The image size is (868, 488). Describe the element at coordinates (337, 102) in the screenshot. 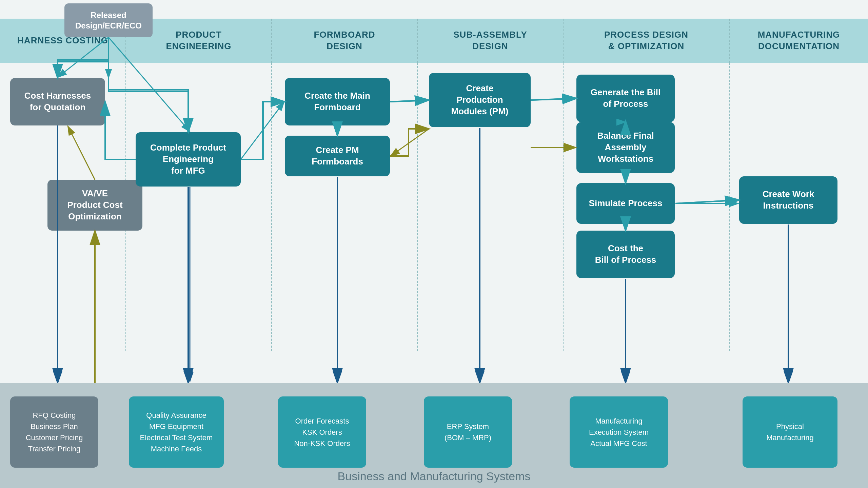

I see `node-main-formboard: Create the MainFormboard` at that location.